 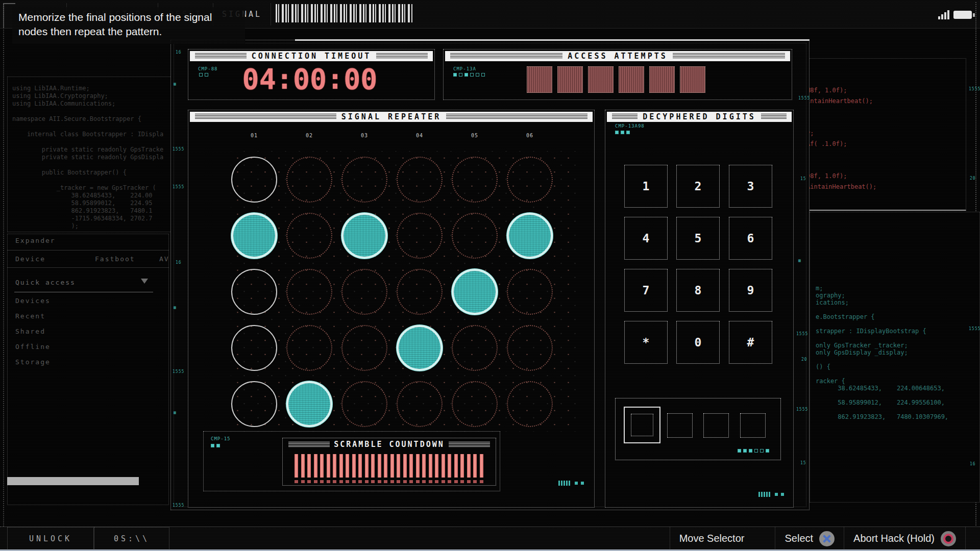 What do you see at coordinates (750, 290) in the screenshot?
I see `keypad-key-9: 9` at bounding box center [750, 290].